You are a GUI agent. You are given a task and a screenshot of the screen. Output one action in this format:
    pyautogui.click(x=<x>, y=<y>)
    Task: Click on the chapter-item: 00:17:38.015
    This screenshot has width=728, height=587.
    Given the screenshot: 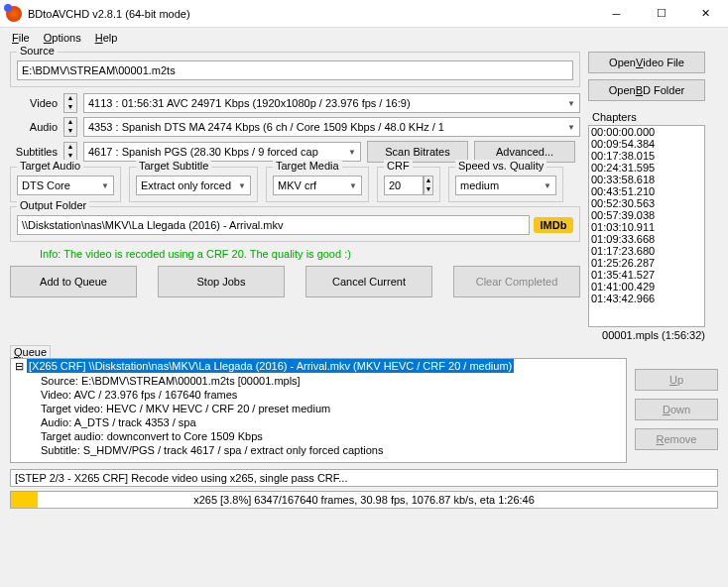 What is the action you would take?
    pyautogui.click(x=647, y=156)
    